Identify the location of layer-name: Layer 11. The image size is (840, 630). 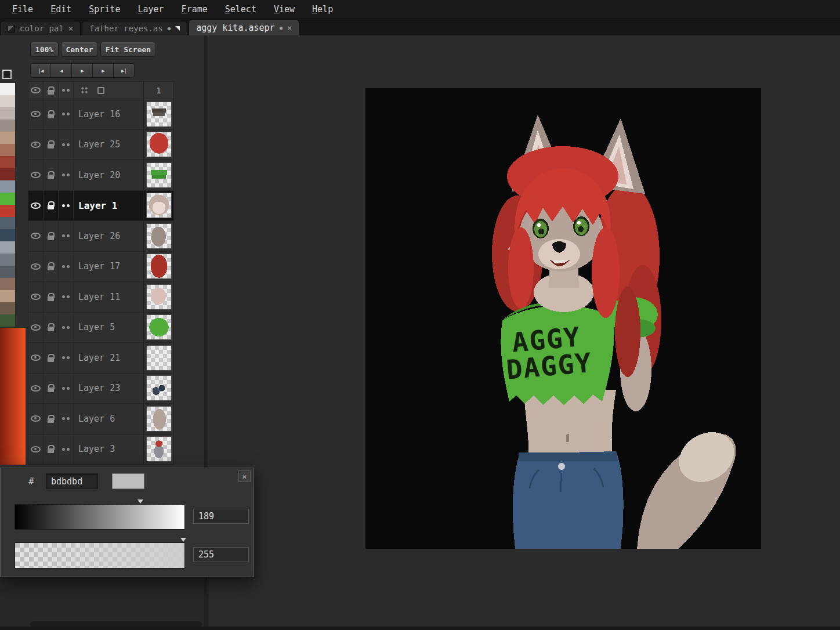
(108, 297).